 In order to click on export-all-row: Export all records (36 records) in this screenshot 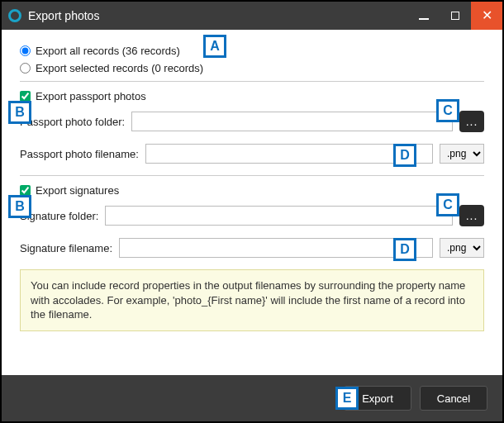, I will do `click(252, 51)`.